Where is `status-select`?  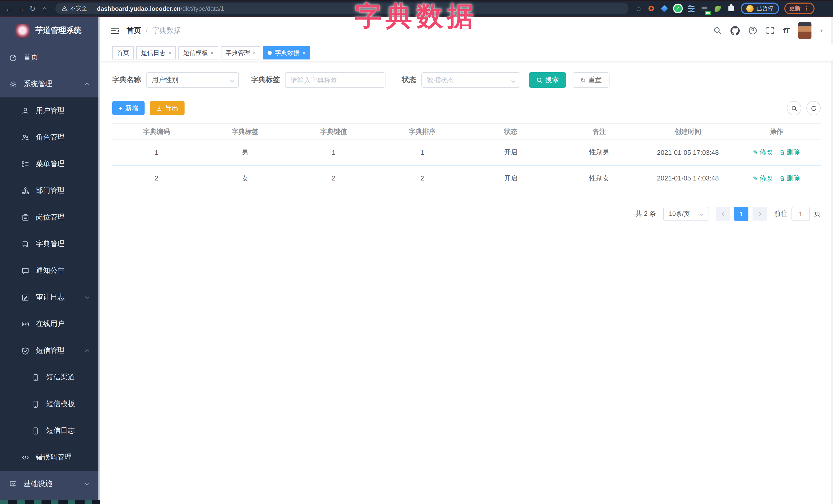
status-select is located at coordinates (471, 80).